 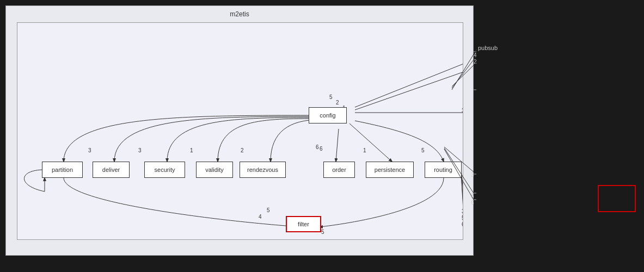 I want to click on right-number-5a: 5, so click(x=473, y=196).